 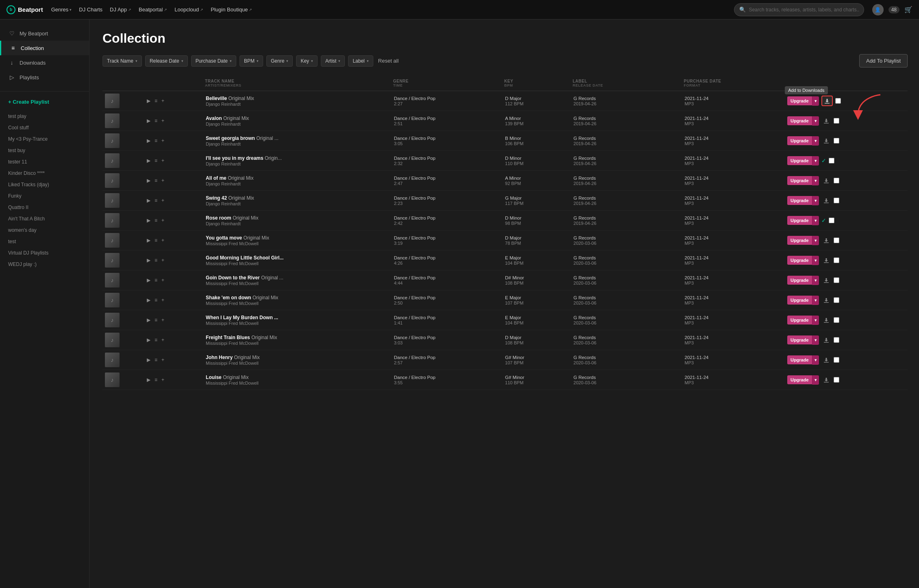 What do you see at coordinates (62, 10) in the screenshot?
I see `nav-genres: Genres ▾` at bounding box center [62, 10].